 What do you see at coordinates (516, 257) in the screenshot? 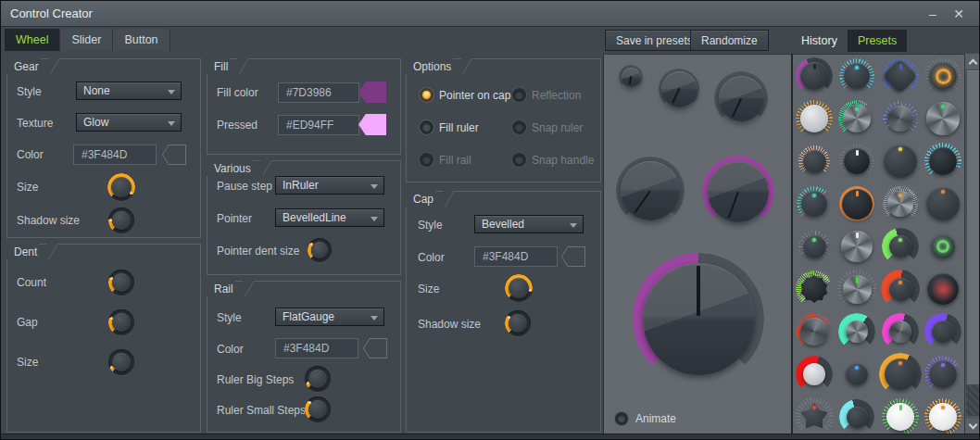
I see `cap-color-input: #3F484D` at bounding box center [516, 257].